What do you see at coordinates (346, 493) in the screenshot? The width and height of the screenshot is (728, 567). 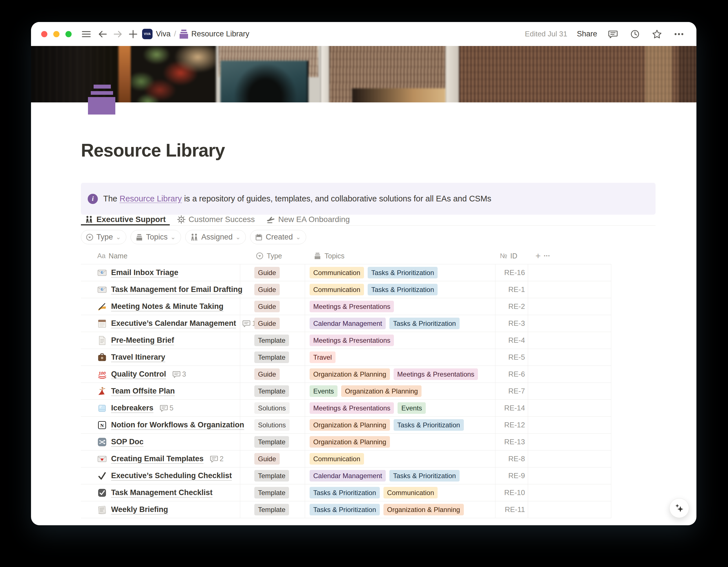 I see `table-row: Task Management ChecklistTemplateTasks &…` at bounding box center [346, 493].